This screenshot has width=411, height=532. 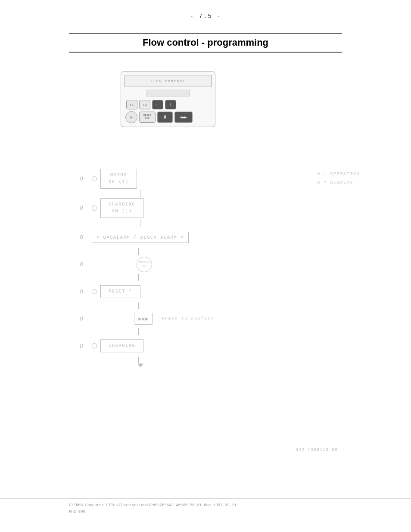 What do you see at coordinates (147, 117) in the screenshot?
I see `btn-reset-label: RESETOFF` at bounding box center [147, 117].